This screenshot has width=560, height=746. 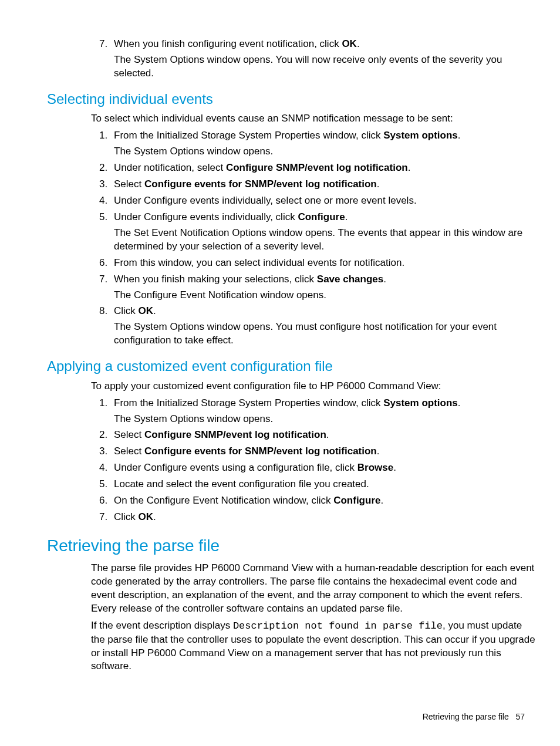 I want to click on step-sub: The Set Event Notification Options windo…, so click(x=325, y=240).